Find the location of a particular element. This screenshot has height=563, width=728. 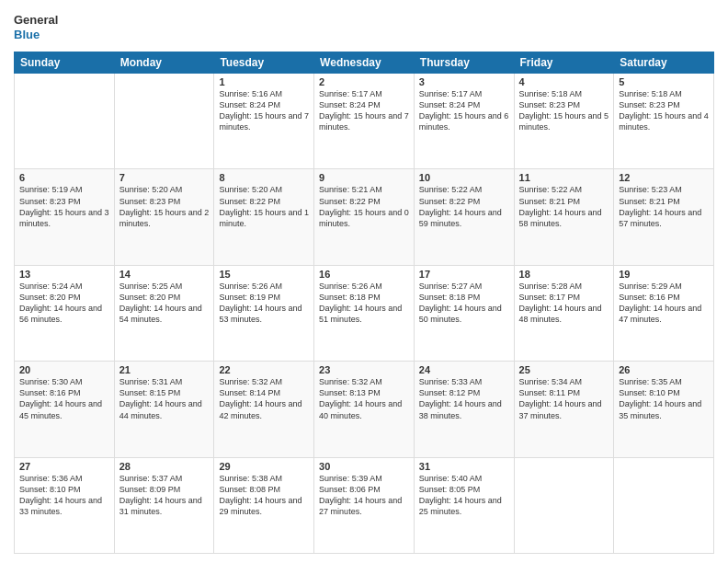

day-number: 1 is located at coordinates (264, 82).